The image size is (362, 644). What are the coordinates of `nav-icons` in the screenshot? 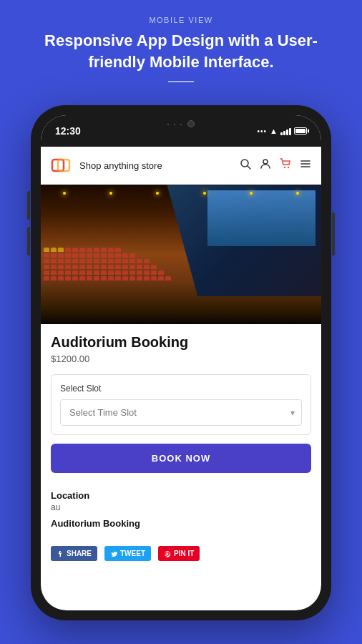 It's located at (275, 165).